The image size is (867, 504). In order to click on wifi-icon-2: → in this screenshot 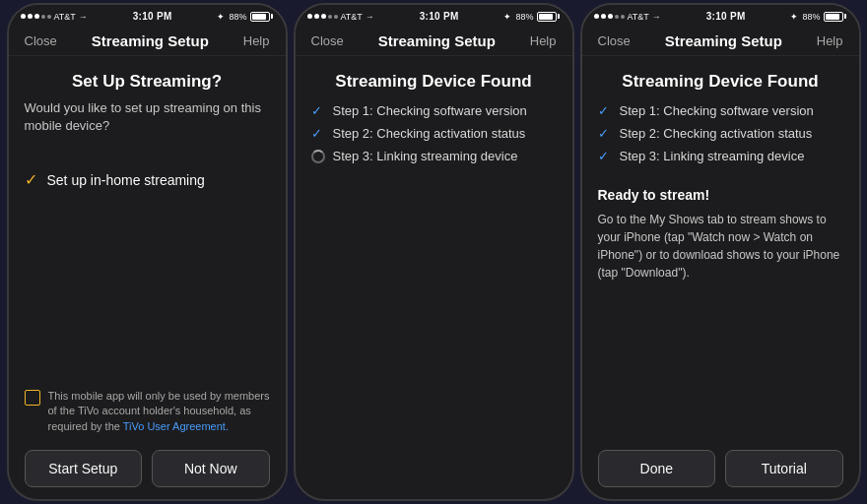, I will do `click(370, 17)`.